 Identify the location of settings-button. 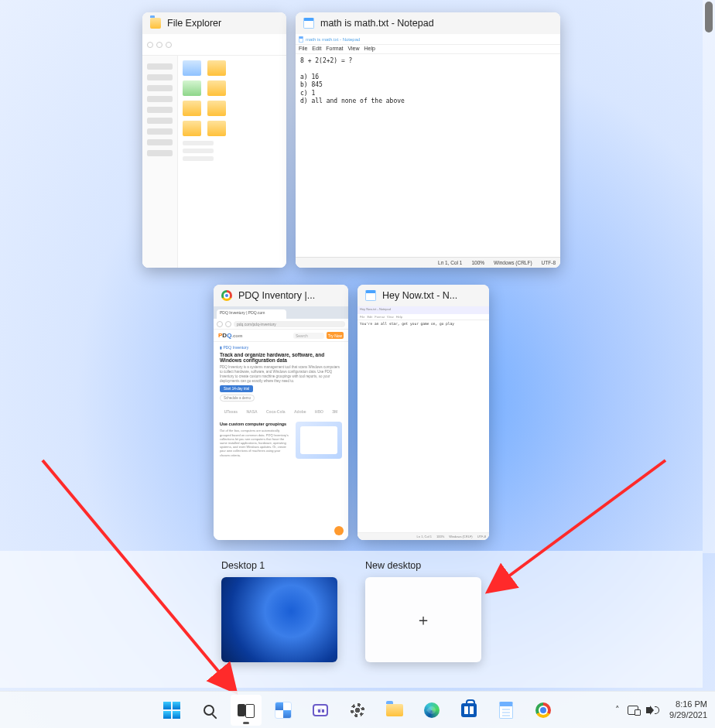
(358, 710).